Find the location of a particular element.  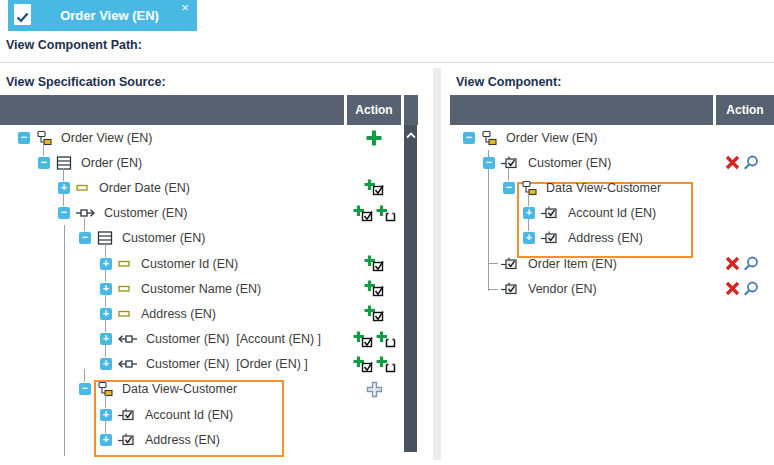

relationship-icon is located at coordinates (86, 213).